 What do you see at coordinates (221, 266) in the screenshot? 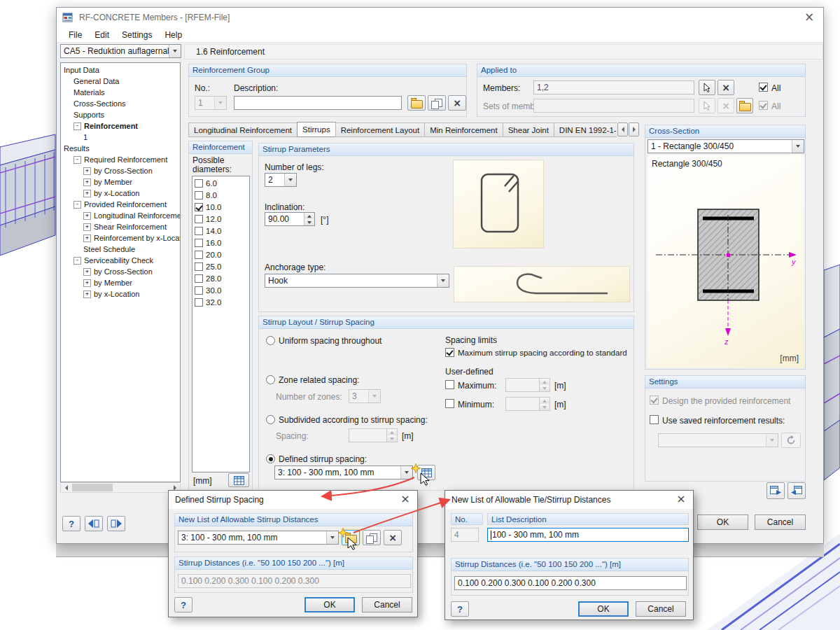
I see `diameter-option: 25.0` at bounding box center [221, 266].